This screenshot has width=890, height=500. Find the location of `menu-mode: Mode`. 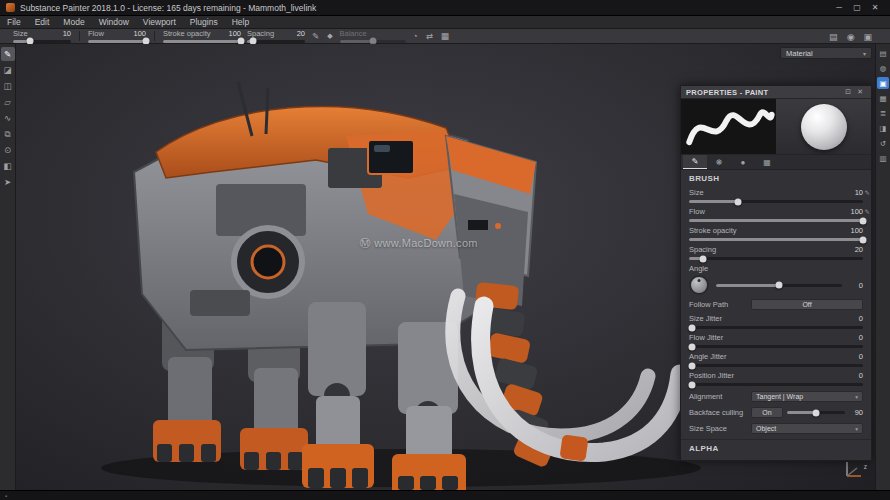

menu-mode: Mode is located at coordinates (74, 22).